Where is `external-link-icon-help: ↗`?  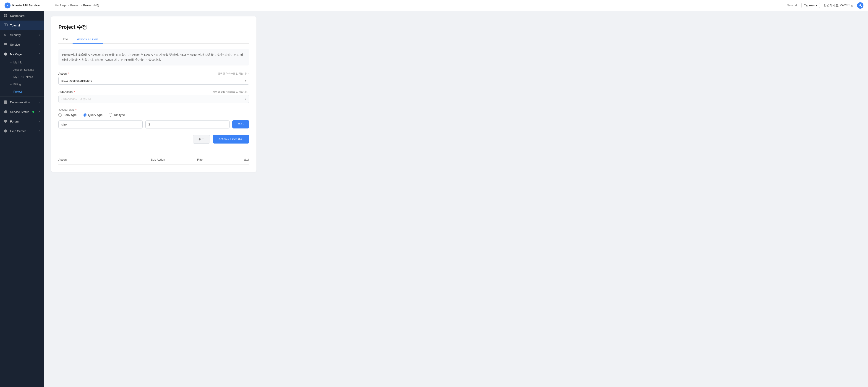 external-link-icon-help: ↗ is located at coordinates (39, 131).